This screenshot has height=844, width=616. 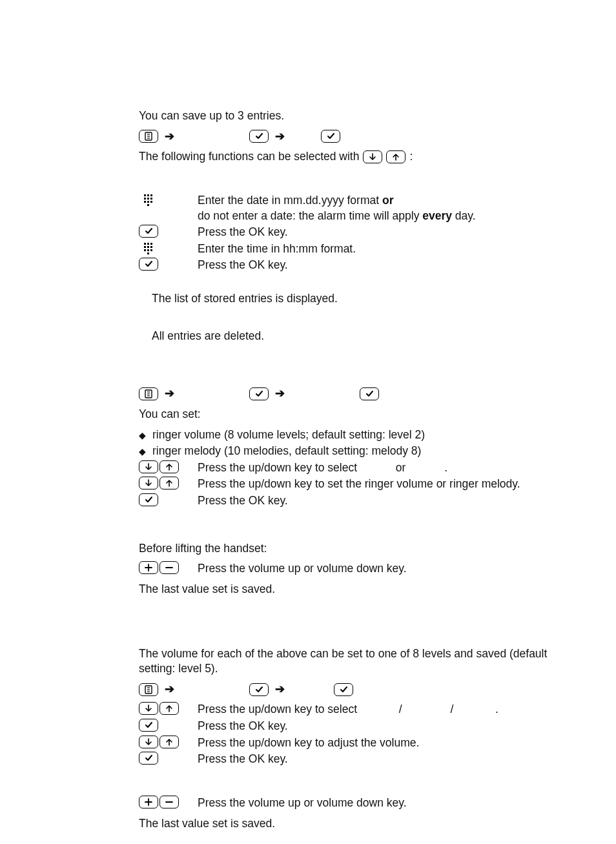 What do you see at coordinates (345, 484) in the screenshot?
I see `step-set: Press the up/down key to set the ringer …` at bounding box center [345, 484].